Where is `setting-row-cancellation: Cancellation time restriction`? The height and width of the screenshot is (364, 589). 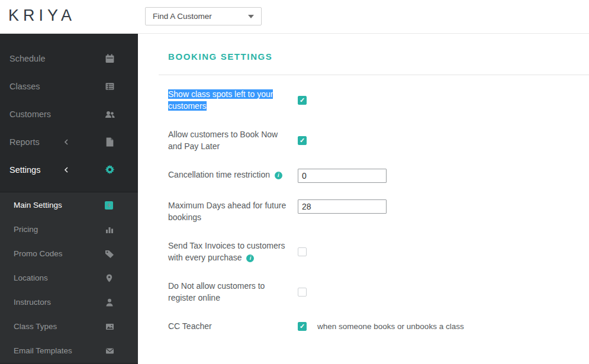 setting-row-cancellation: Cancellation time restriction is located at coordinates (379, 176).